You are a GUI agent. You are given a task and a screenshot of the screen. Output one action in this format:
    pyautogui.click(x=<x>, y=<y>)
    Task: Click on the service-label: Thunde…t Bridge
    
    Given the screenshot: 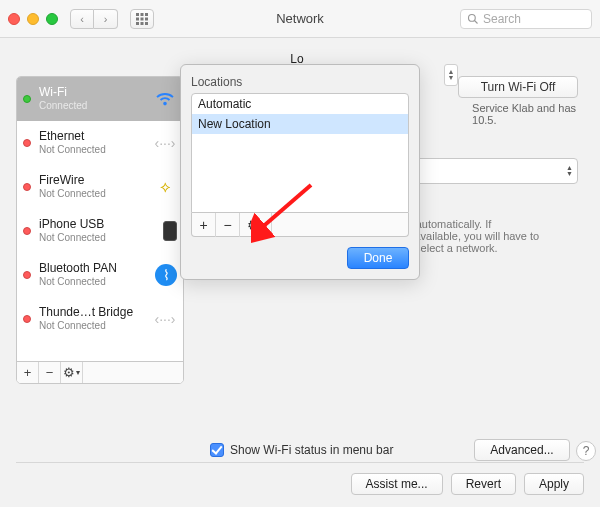 What is the action you would take?
    pyautogui.click(x=92, y=312)
    